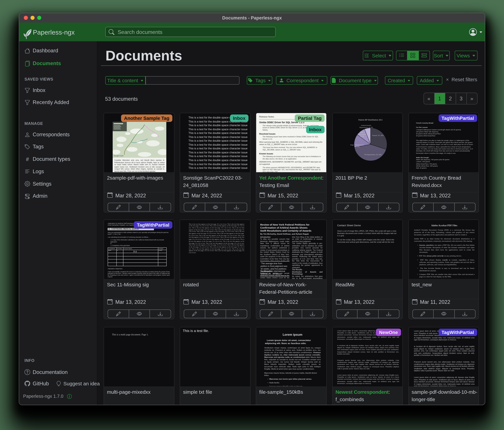 This screenshot has height=430, width=504. I want to click on svg-text: Google Earth, so click(119, 156).